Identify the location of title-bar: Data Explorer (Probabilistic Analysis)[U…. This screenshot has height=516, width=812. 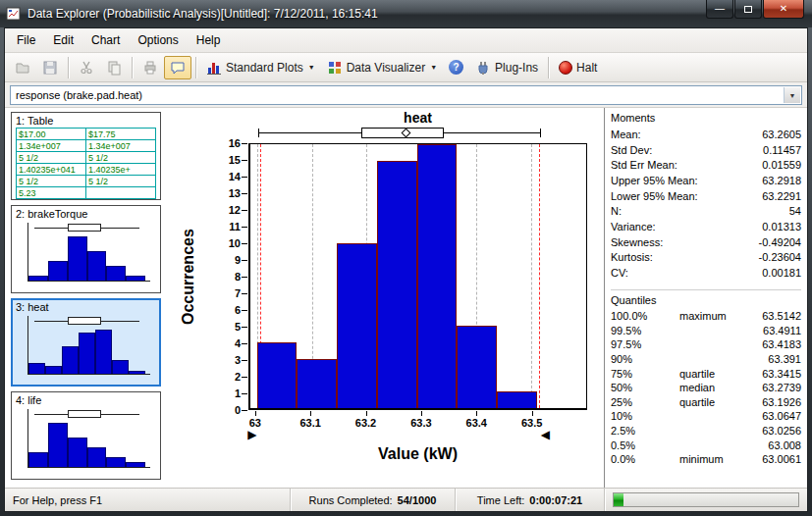
(406, 14).